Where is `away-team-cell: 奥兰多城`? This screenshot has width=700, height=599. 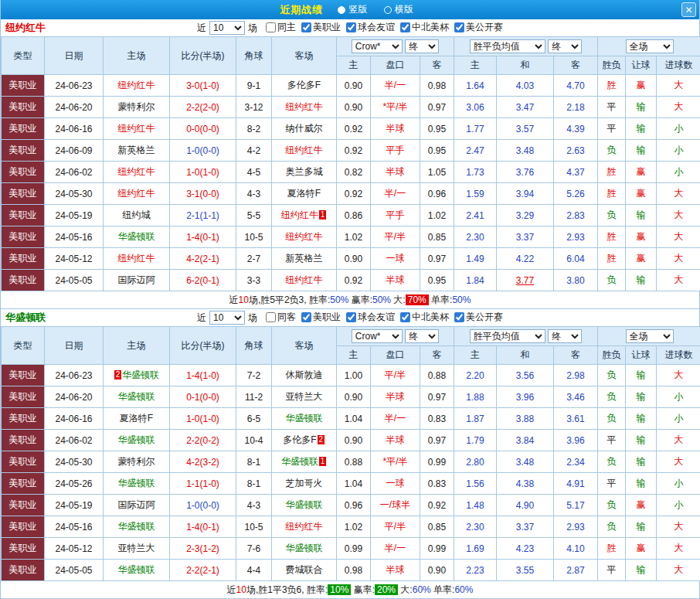 away-team-cell: 奥兰多城 is located at coordinates (304, 172).